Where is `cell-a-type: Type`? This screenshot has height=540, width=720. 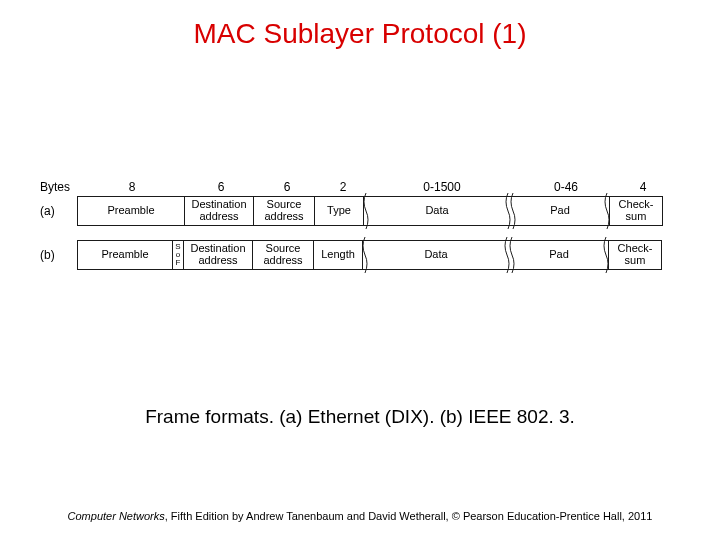 cell-a-type: Type is located at coordinates (339, 211).